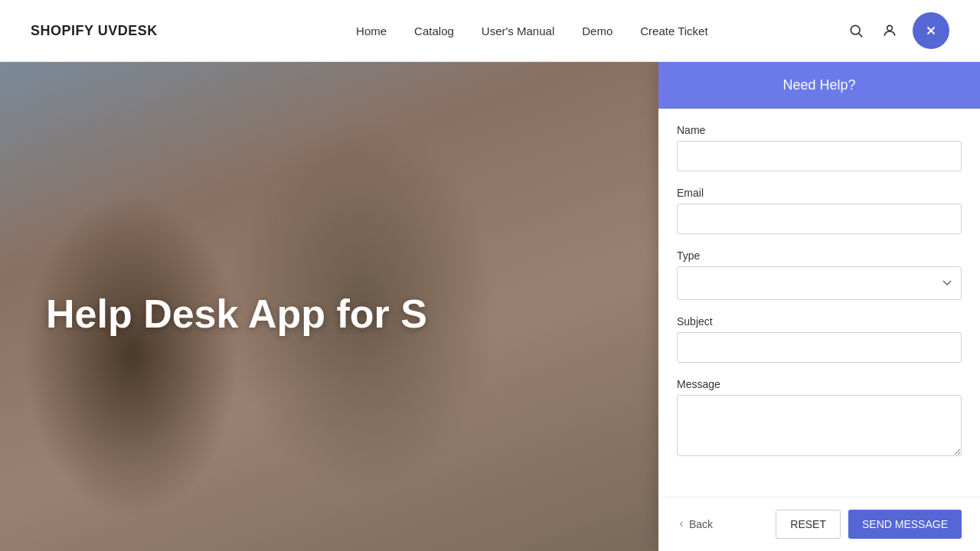  Describe the element at coordinates (819, 275) in the screenshot. I see `type-group: Type General Support Billing Technical` at that location.